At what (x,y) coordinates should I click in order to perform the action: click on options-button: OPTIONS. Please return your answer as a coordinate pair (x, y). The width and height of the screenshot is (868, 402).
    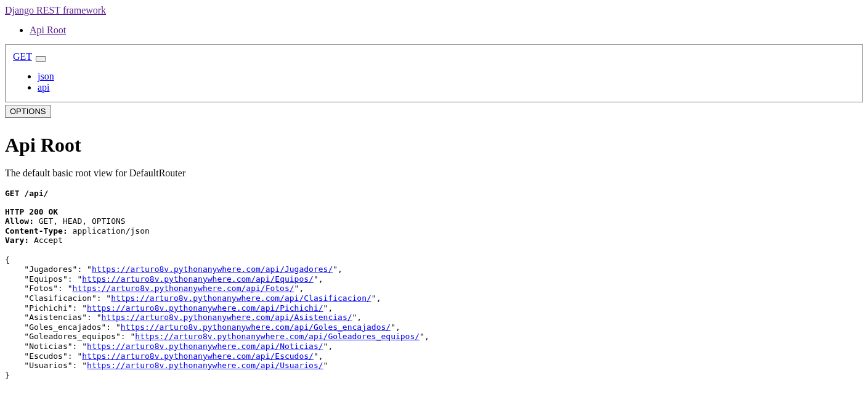
    Looking at the image, I should click on (28, 111).